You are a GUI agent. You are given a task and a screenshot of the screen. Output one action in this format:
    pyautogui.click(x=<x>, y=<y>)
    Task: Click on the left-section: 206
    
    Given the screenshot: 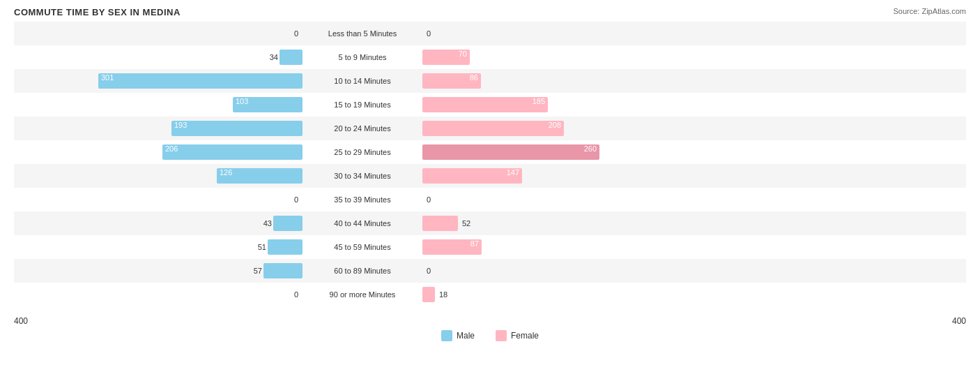 What is the action you would take?
    pyautogui.click(x=160, y=152)
    